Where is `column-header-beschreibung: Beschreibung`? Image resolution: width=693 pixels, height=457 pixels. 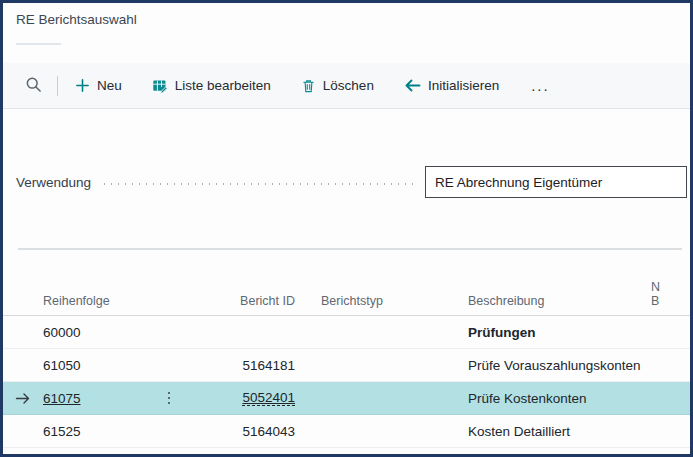 column-header-beschreibung: Beschreibung is located at coordinates (538, 301).